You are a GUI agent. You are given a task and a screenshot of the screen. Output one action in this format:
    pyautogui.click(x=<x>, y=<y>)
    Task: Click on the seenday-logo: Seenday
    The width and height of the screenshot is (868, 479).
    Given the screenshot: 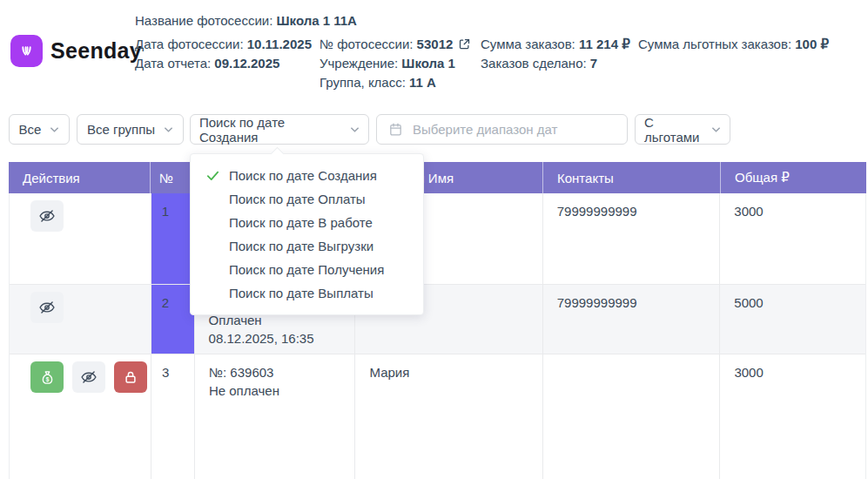 What is the action you would take?
    pyautogui.click(x=77, y=51)
    